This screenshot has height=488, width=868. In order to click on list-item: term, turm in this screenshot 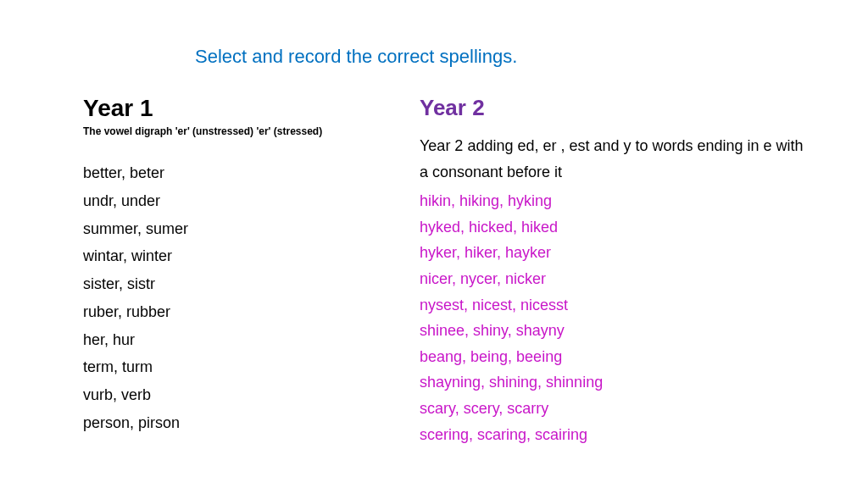, I will do `click(244, 368)`.